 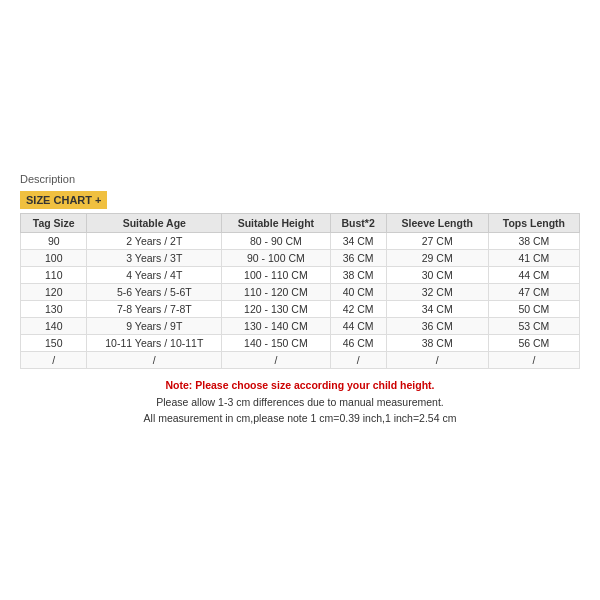 I want to click on table-row: 15010-11 Years / 10-11T140 - 150 CM46 CM…, so click(x=300, y=342).